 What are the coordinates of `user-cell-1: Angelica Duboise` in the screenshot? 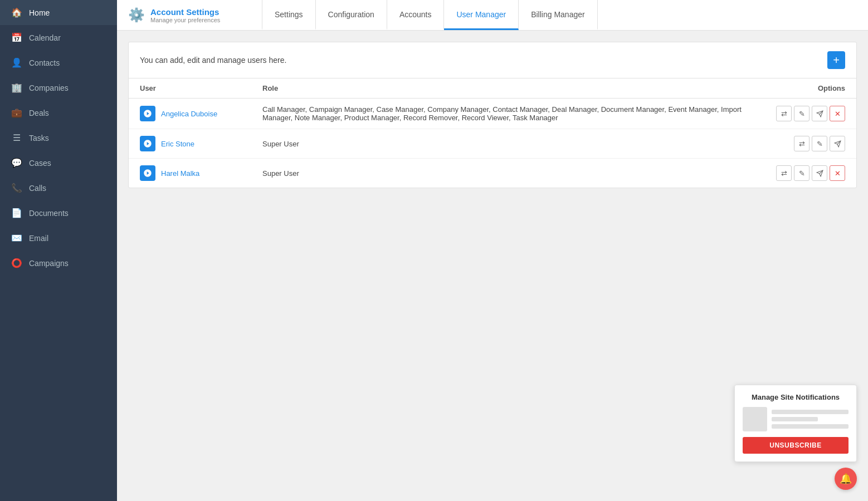 It's located at (190, 114).